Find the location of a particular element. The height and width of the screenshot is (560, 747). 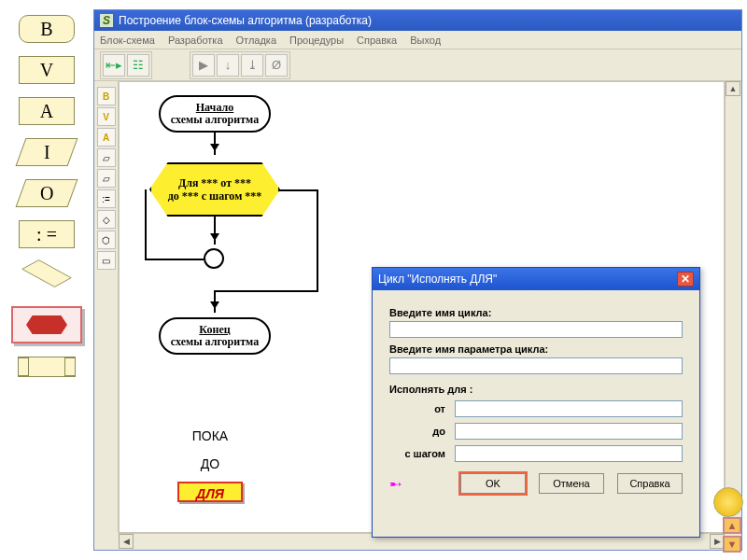

menu-procedures: Процедуры is located at coordinates (317, 40).